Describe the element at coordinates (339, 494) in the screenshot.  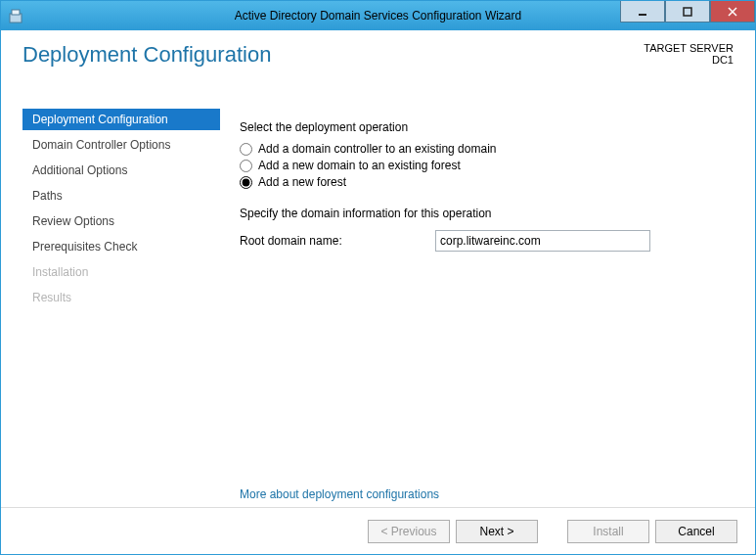
I see `help-link-deployment-configurations: More about deployment configurations` at that location.